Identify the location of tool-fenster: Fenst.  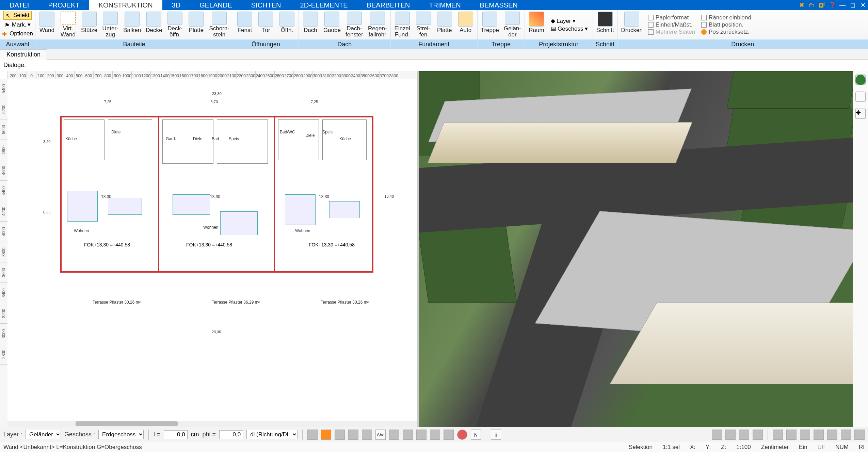
(245, 25).